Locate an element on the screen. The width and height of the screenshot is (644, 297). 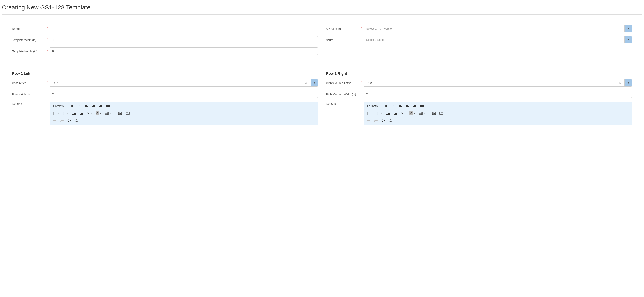
right-col-active-value: True is located at coordinates (369, 83).